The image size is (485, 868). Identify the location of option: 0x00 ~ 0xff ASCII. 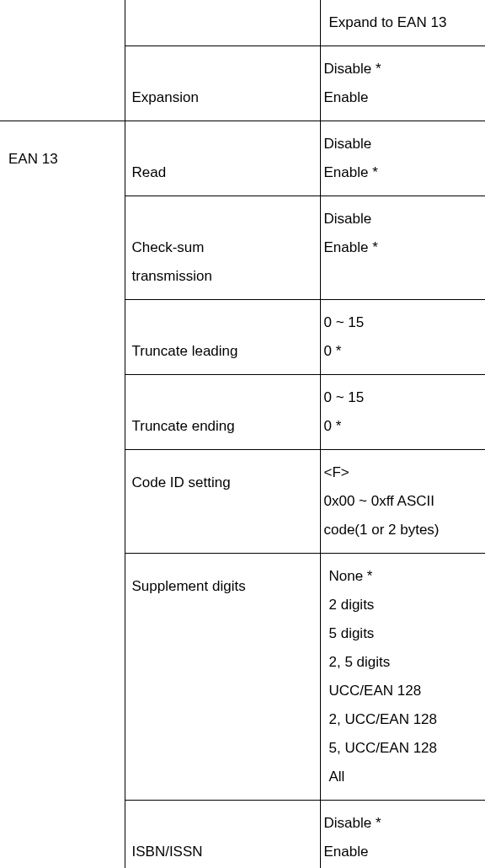
(404, 501).